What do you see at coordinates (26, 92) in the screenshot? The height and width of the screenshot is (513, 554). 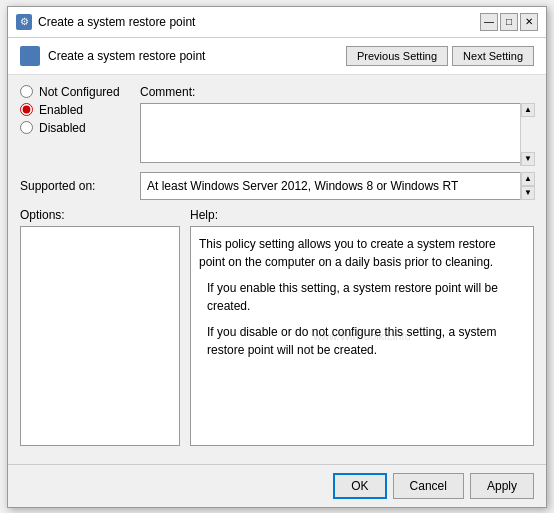 I see `radio-not-configured-input` at bounding box center [26, 92].